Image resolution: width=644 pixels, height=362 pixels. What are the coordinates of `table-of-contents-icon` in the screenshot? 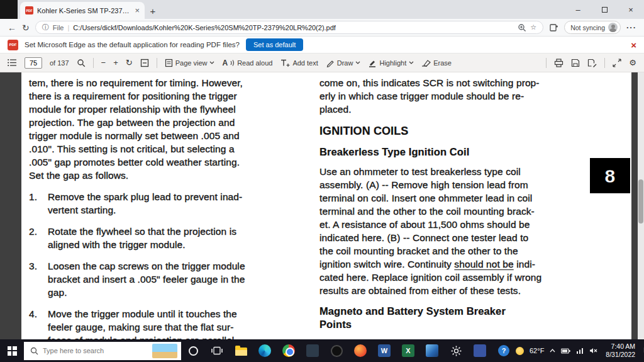 It's located at (13, 63).